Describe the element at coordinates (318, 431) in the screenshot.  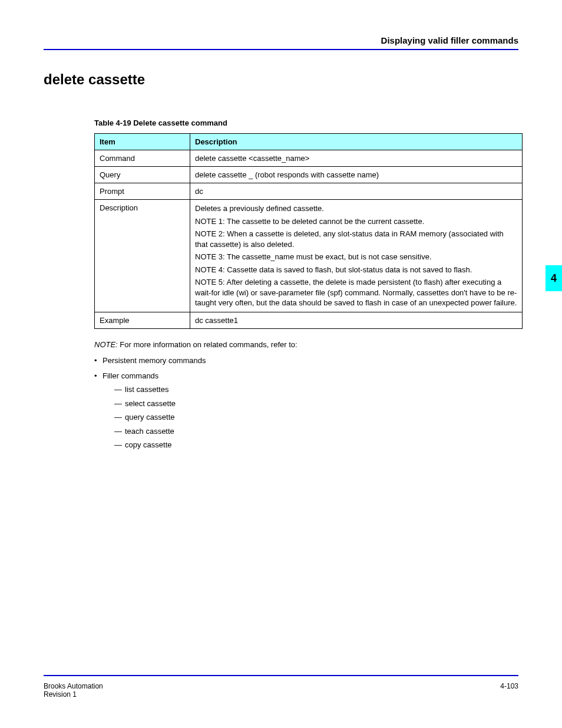
I see `sub-list-item: —teach cassette` at that location.